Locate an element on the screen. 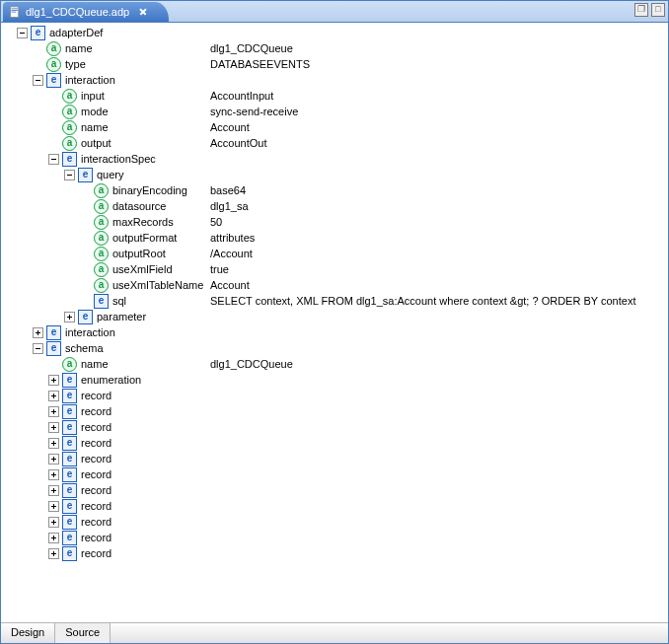  attr-name: outputRoot is located at coordinates (139, 253).